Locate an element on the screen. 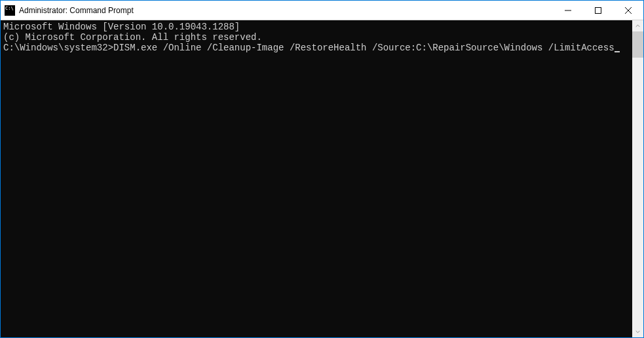  scroll-down-button is located at coordinates (638, 331).